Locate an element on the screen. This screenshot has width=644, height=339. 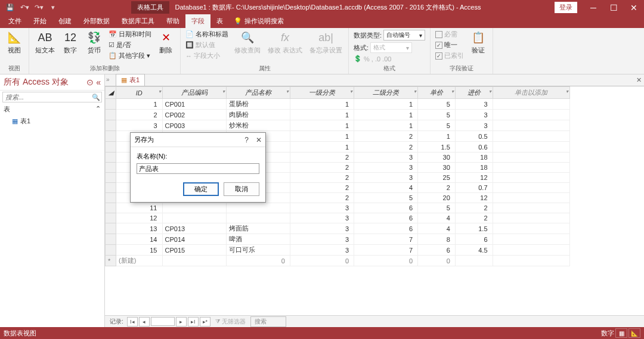
nav-header: 所有 Access 对象 ⊙ « is located at coordinates (52, 82).